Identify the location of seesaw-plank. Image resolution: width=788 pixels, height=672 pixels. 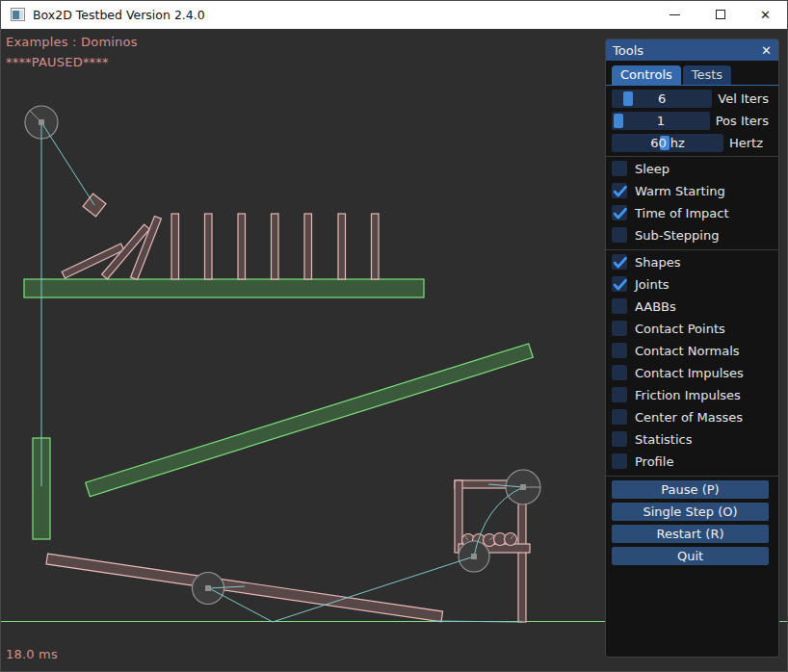
(245, 587).